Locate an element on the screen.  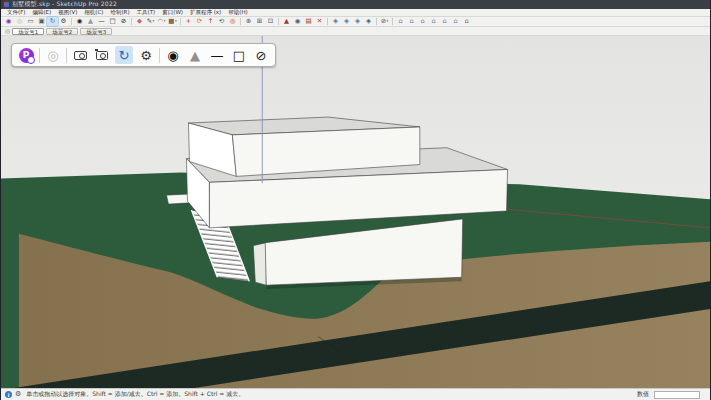
status-bar: i ⚙ 单击或拖动以选择对象。Shift = 添加/减去。Ctrl = 添加。S… is located at coordinates (356, 394).